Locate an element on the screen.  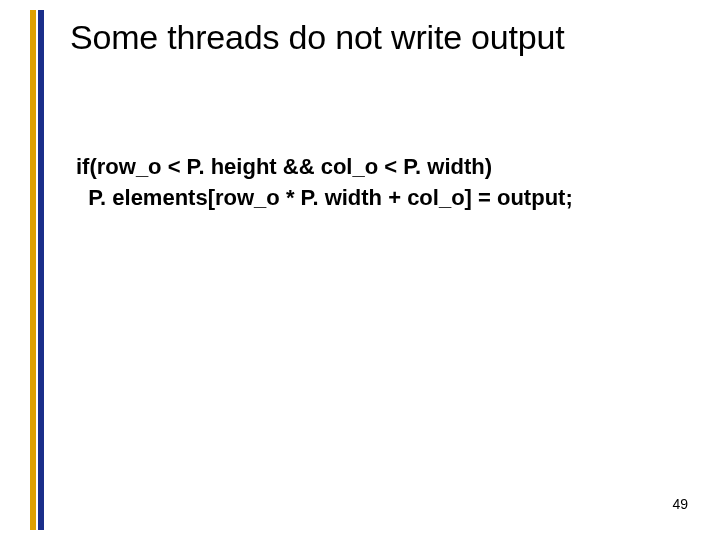
code-line-2: P. elements[row_o * P. width + col_o] = … is located at coordinates (324, 198).